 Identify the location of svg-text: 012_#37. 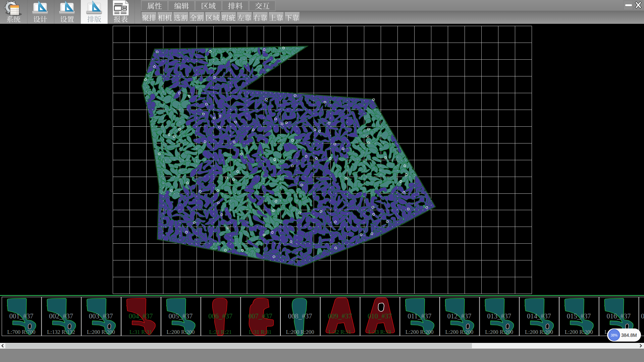
(460, 316).